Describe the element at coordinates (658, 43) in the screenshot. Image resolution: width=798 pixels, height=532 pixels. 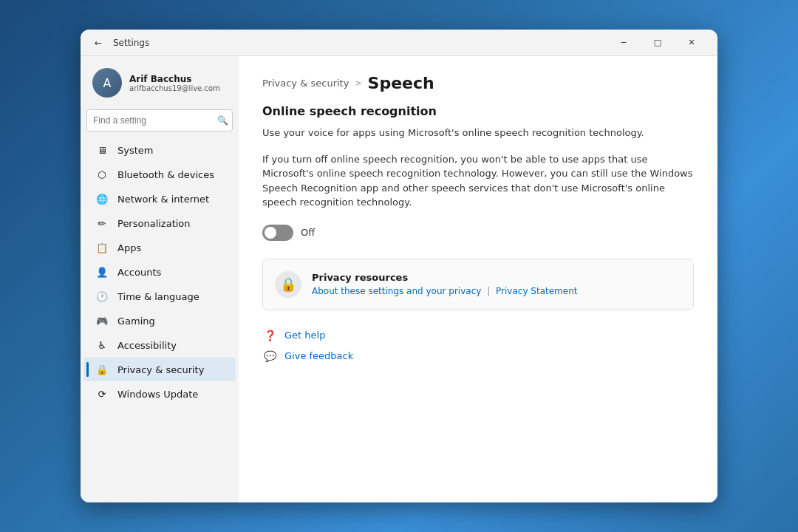
I see `window-controls: ─ □ ✕` at that location.